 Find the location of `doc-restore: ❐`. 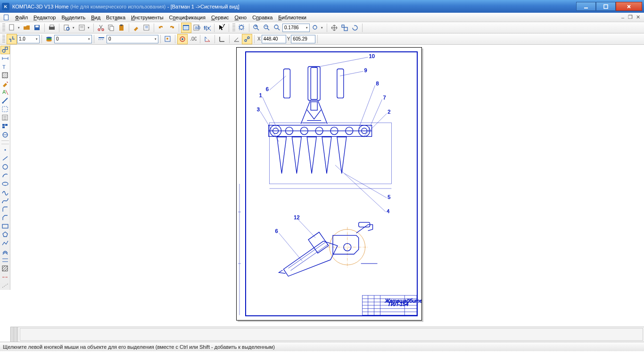

doc-restore: ❐ is located at coordinates (630, 17).